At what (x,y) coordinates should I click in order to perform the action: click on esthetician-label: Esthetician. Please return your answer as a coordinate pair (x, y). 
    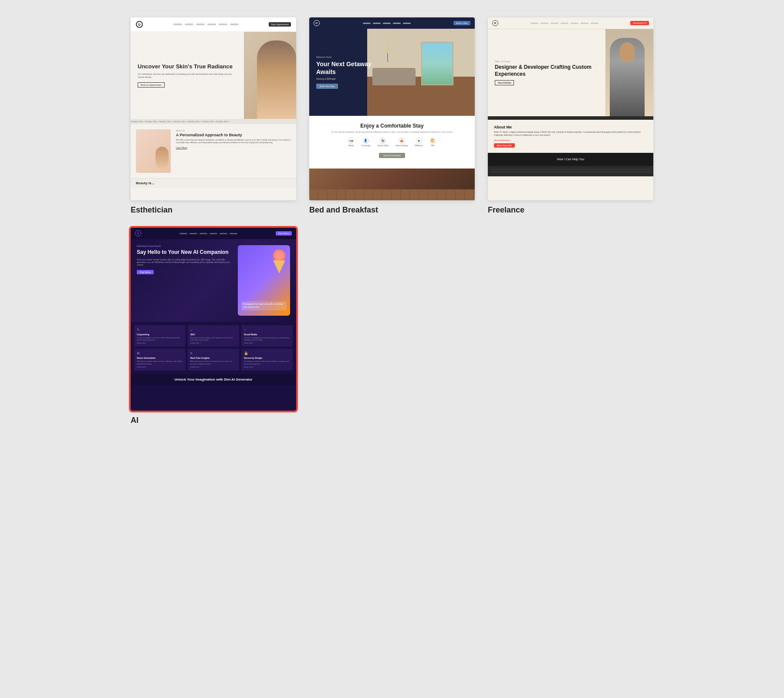
    Looking at the image, I should click on (213, 210).